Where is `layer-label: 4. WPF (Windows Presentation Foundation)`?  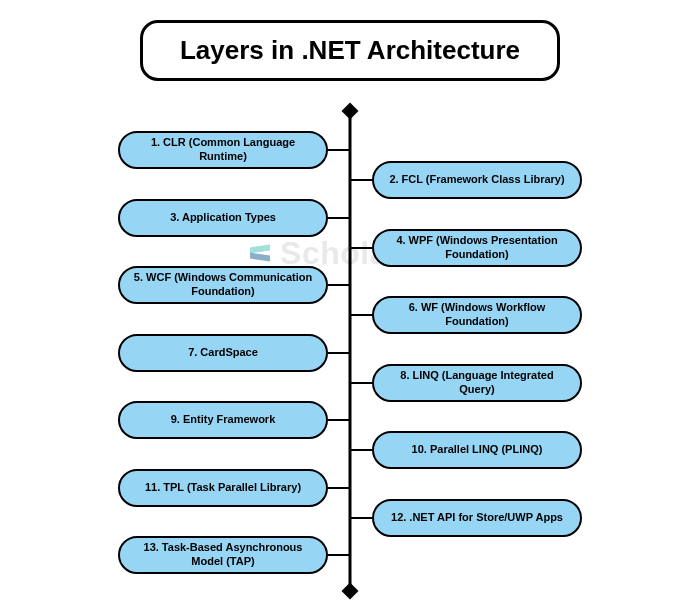 layer-label: 4. WPF (Windows Presentation Foundation) is located at coordinates (477, 248).